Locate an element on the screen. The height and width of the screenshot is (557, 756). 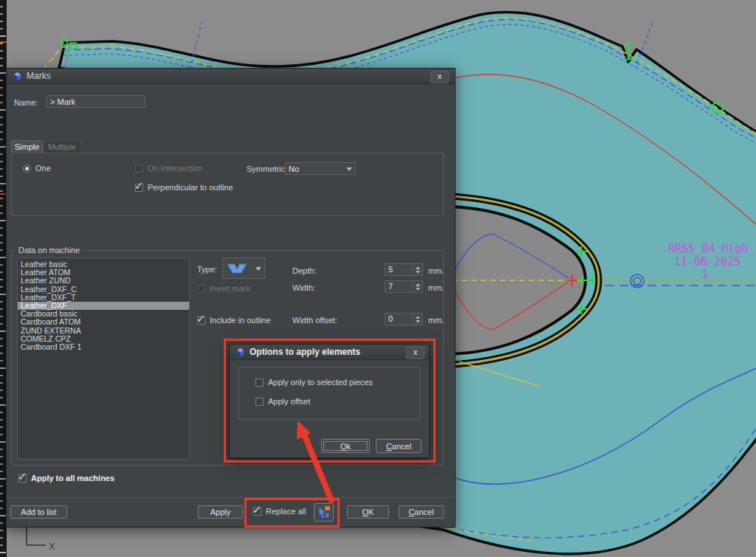
svg-text: RRSS_04_High_he is located at coordinates (712, 249).